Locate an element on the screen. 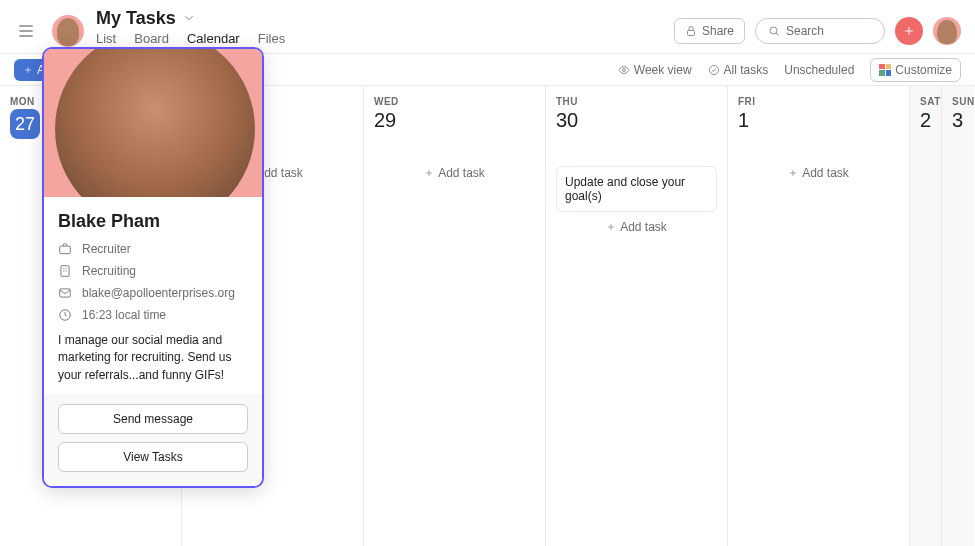  profile-local-time: 16:23 local time is located at coordinates (124, 315).